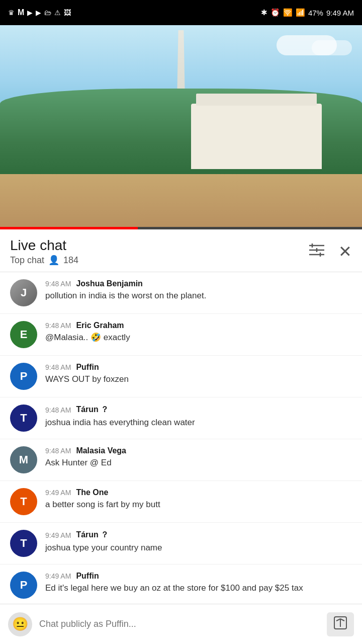 This screenshot has width=362, height=644. I want to click on message-text: joshua india has everything clean water, so click(199, 423).